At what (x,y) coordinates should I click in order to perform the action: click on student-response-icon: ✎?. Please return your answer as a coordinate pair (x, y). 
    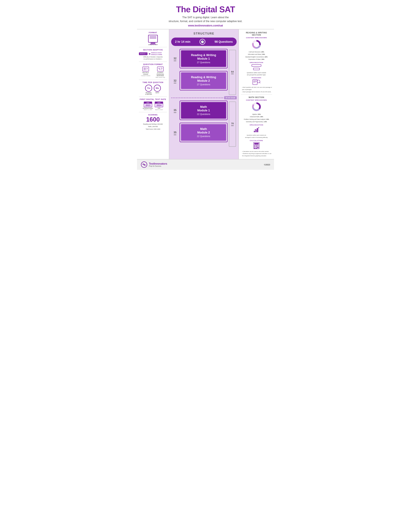
    Looking at the image, I should click on (160, 69).